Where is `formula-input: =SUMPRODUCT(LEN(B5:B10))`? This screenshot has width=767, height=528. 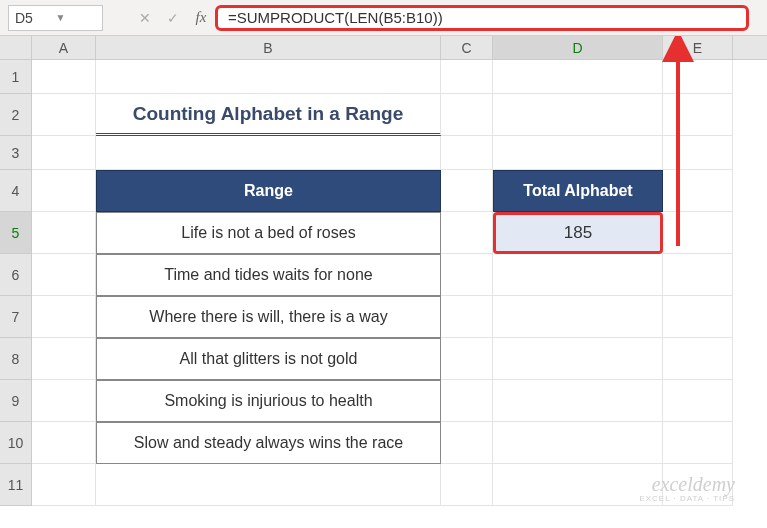
formula-input: =SUMPRODUCT(LEN(B5:B10)) is located at coordinates (482, 18).